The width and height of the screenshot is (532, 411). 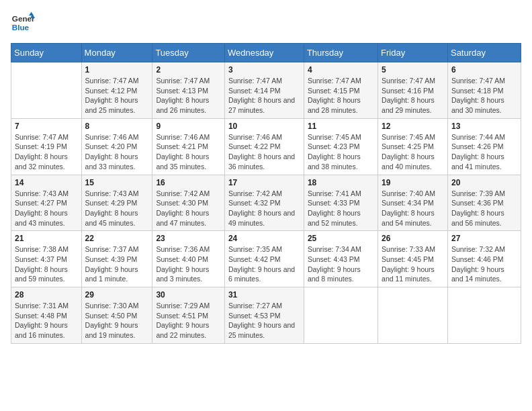 I want to click on calendar-cell: 26Sunrise: 7:33 AMSunset: 4:45 PMDayligh…, so click(x=413, y=259).